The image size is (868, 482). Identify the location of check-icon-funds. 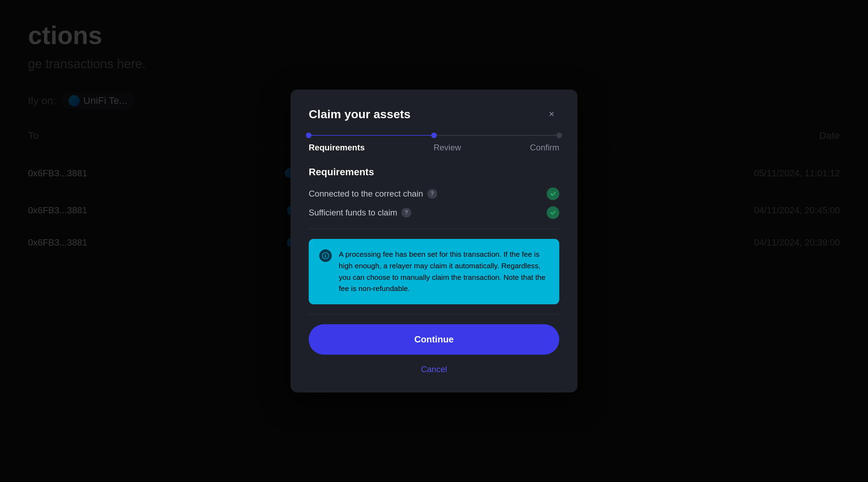
(553, 213).